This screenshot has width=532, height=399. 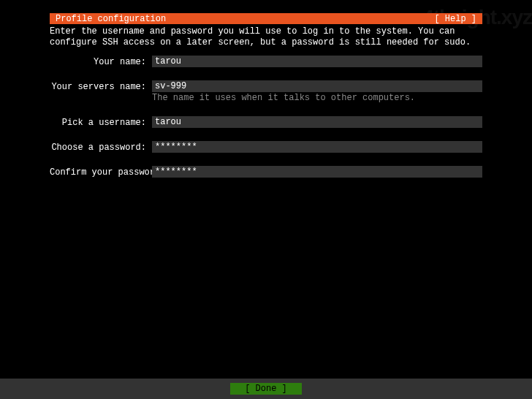 I want to click on server-input, so click(x=317, y=86).